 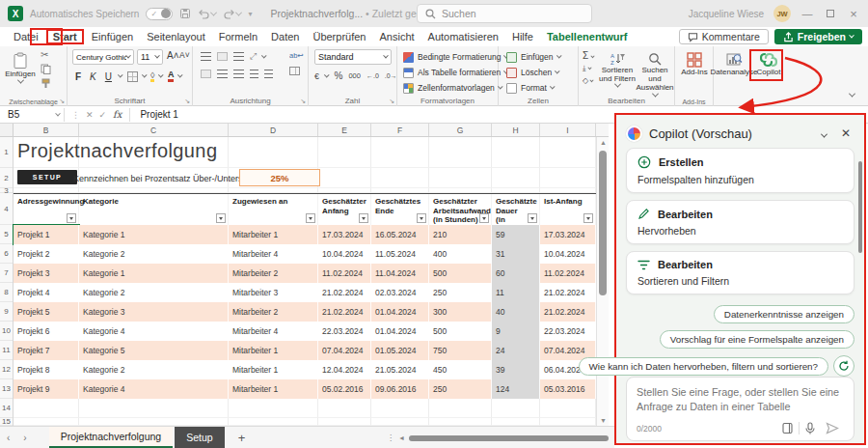 I want to click on copilot-card-formelspalten-hinzuf-gen: ErstellenFormelspalten hinzufügen, so click(x=741, y=170).